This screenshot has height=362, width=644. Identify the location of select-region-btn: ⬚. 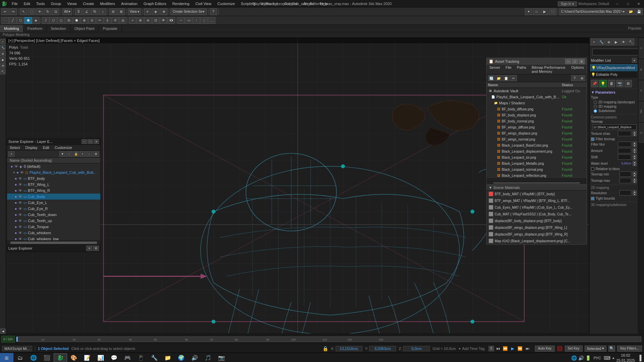
(32, 12).